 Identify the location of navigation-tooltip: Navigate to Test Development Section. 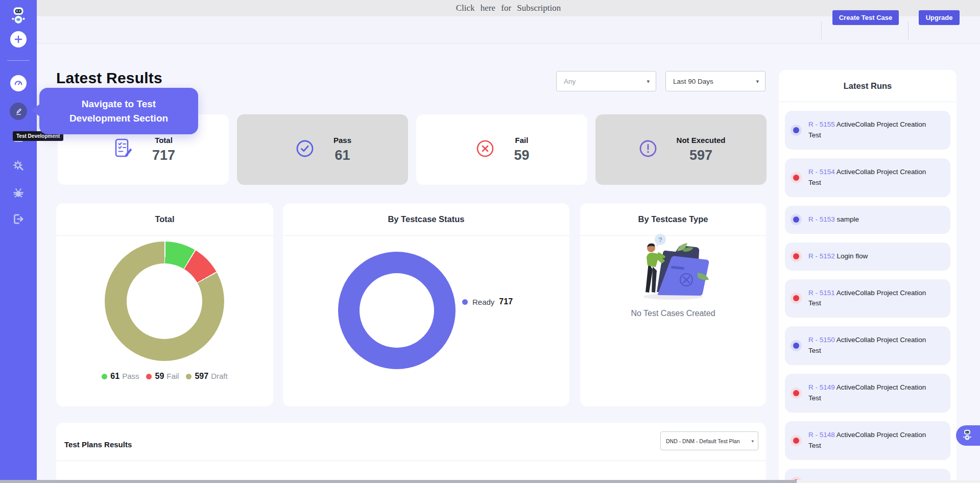
(118, 111).